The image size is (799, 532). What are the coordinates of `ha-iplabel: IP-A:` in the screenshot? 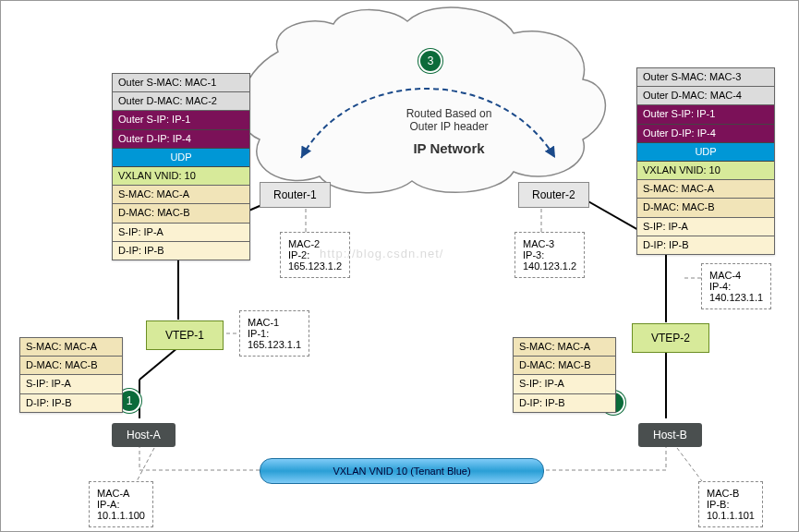 It's located at (121, 504).